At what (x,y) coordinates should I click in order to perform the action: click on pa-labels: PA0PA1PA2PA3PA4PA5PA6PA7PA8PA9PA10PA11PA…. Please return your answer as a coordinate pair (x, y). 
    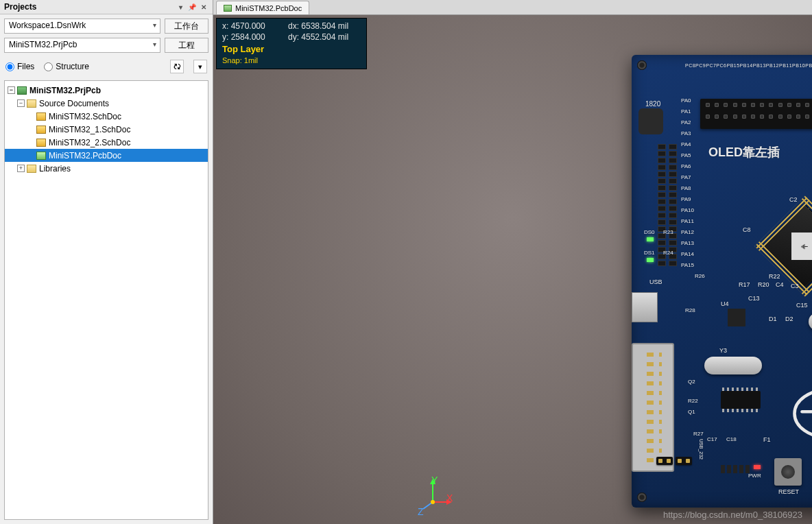
    Looking at the image, I should click on (687, 185).